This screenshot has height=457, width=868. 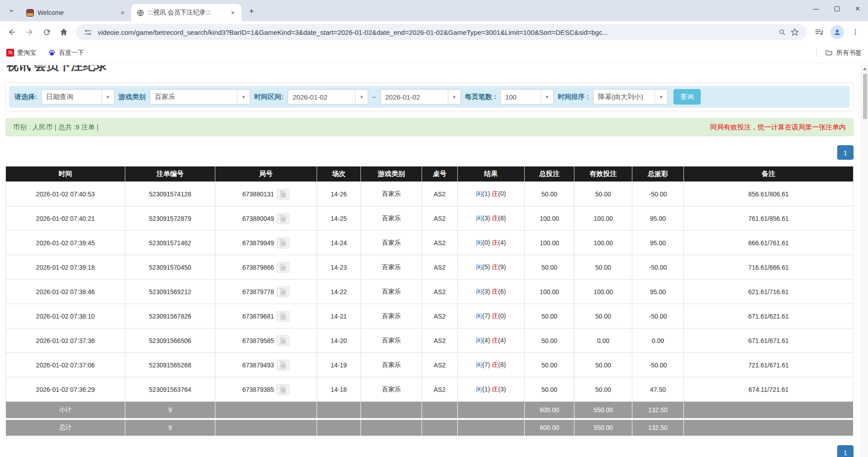 I want to click on col-game-type: 游戏类别, so click(x=392, y=174).